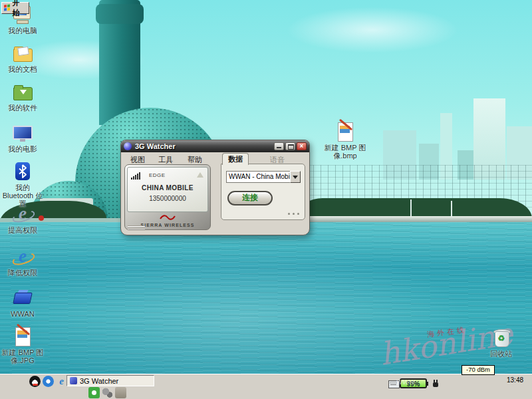  What do you see at coordinates (215, 146) in the screenshot?
I see `window-titlebar: 3G Watcher ×` at bounding box center [215, 146].